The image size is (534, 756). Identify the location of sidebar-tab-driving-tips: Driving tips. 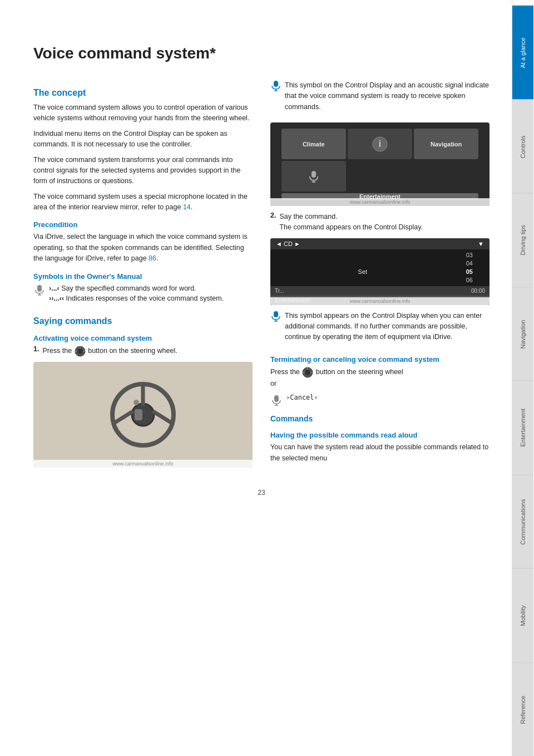
(523, 240).